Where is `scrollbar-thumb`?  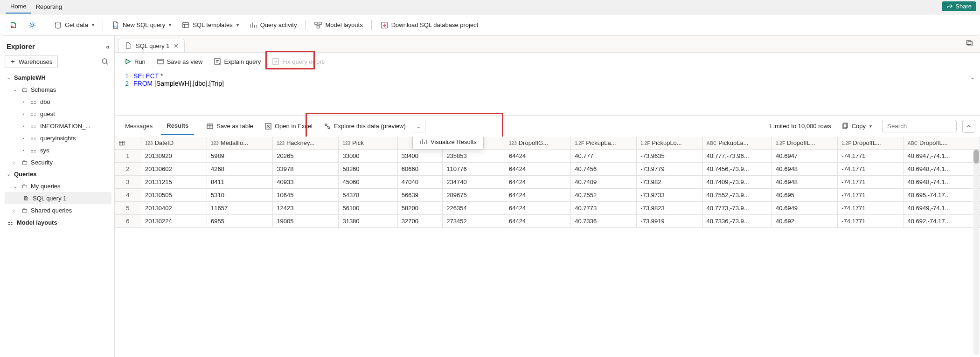
scrollbar-thumb is located at coordinates (976, 157).